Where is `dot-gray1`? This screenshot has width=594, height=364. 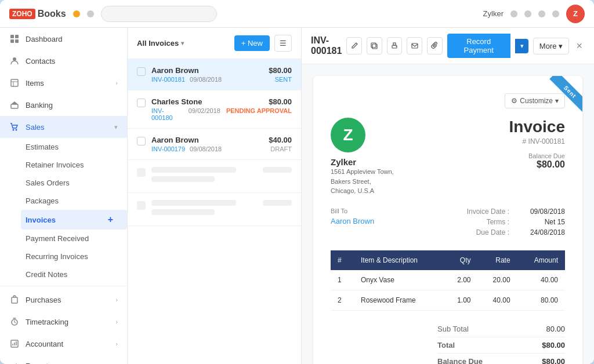 dot-gray1 is located at coordinates (90, 14).